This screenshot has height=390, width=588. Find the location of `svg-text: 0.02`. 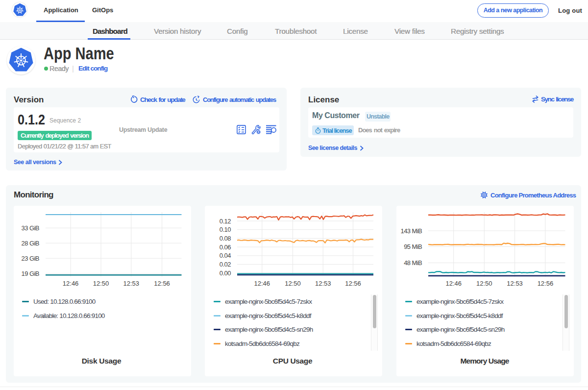

svg-text: 0.02 is located at coordinates (225, 265).